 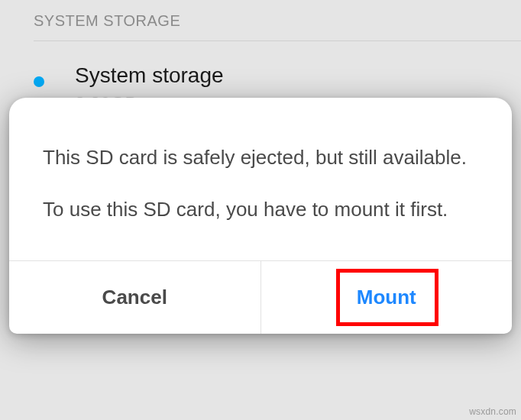 I want to click on watermark: wsxdn.com, so click(x=493, y=412).